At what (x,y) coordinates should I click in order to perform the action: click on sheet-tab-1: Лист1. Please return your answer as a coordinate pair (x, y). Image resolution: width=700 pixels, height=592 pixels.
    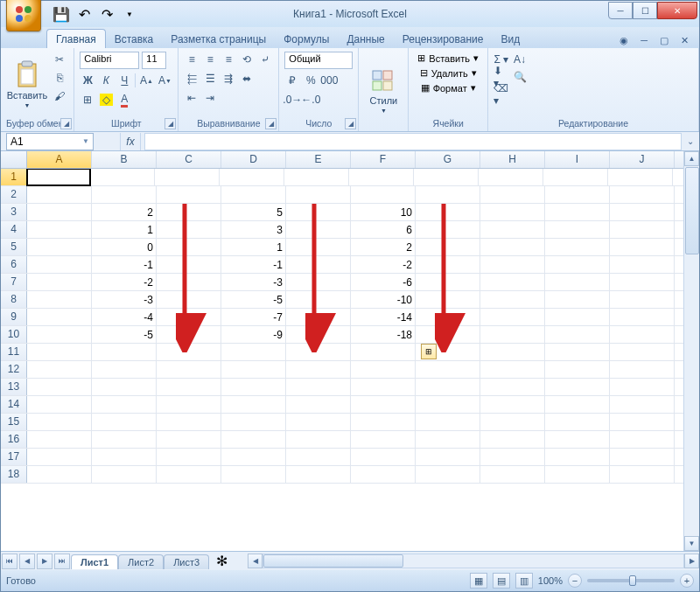
    Looking at the image, I should click on (94, 561).